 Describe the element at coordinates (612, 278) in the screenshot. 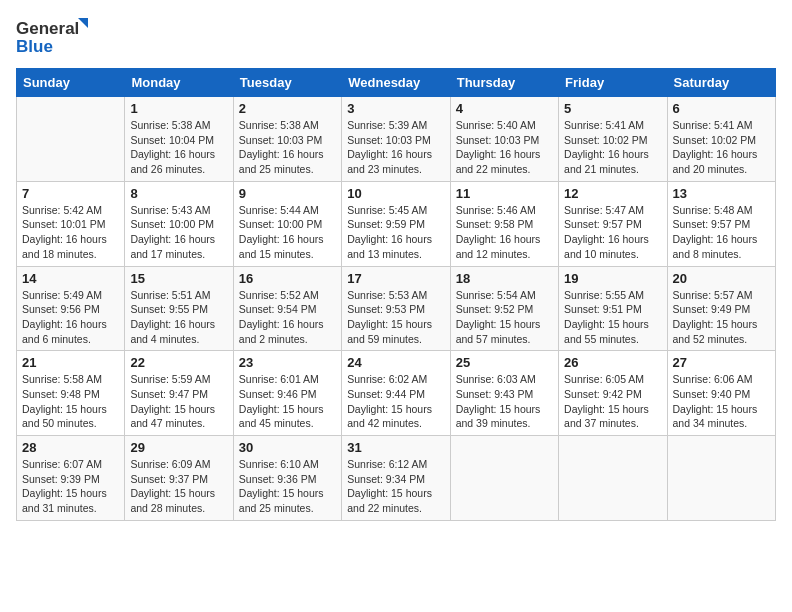

I see `day-number: 19` at that location.